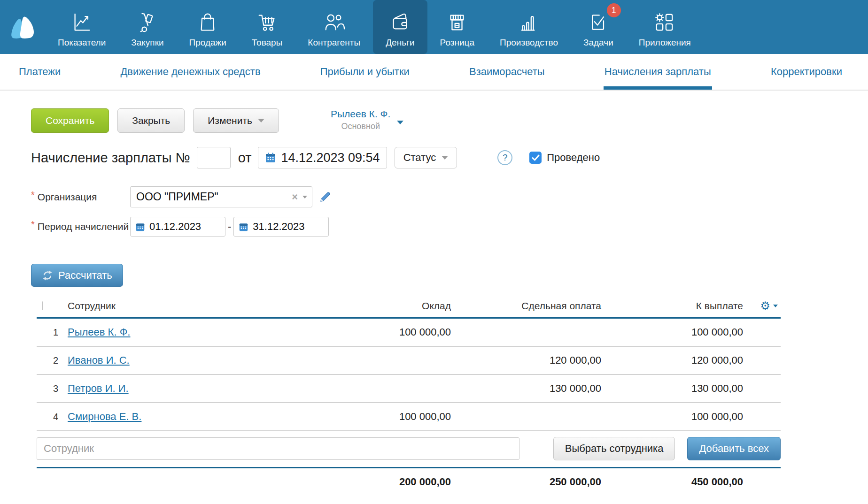 The width and height of the screenshot is (868, 504). What do you see at coordinates (39, 72) in the screenshot?
I see `subnav-item-payments: Платежи` at bounding box center [39, 72].